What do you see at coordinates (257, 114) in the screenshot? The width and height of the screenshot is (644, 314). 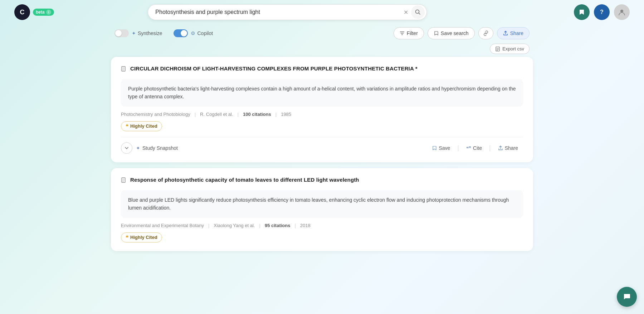 I see `paper-1-citations: 100 citations` at bounding box center [257, 114].